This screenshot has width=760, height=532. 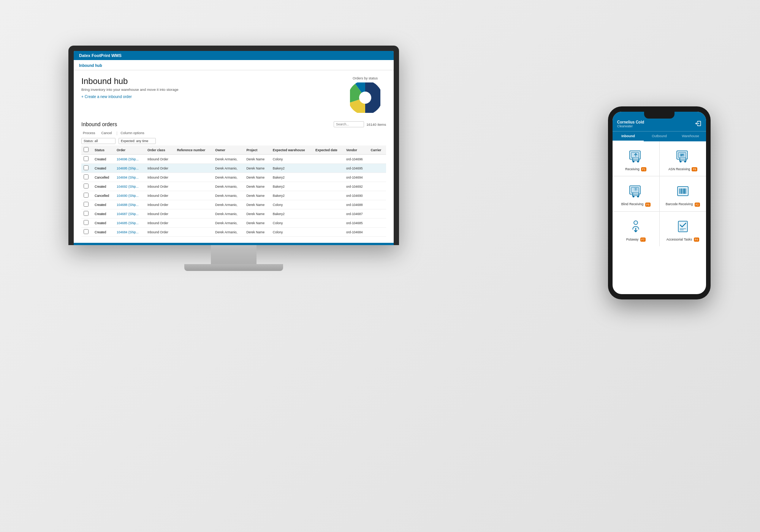 I want to click on column-options-label: Column options, so click(x=132, y=133).